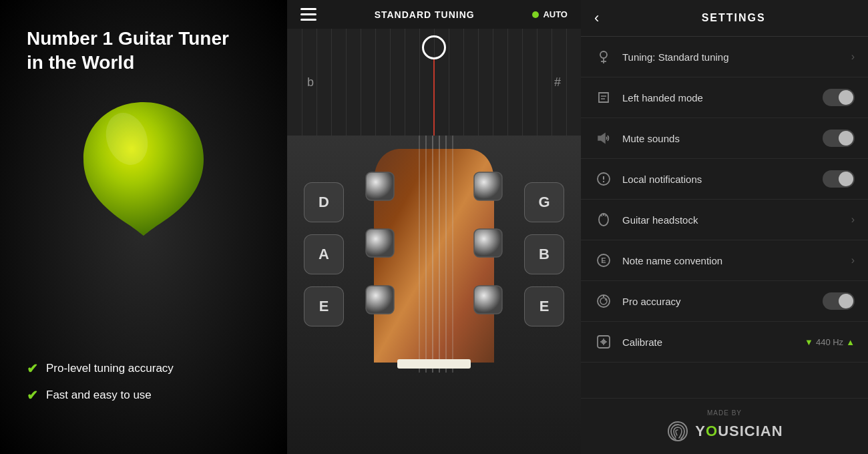 This screenshot has width=868, height=454. I want to click on mute-icon, so click(604, 138).